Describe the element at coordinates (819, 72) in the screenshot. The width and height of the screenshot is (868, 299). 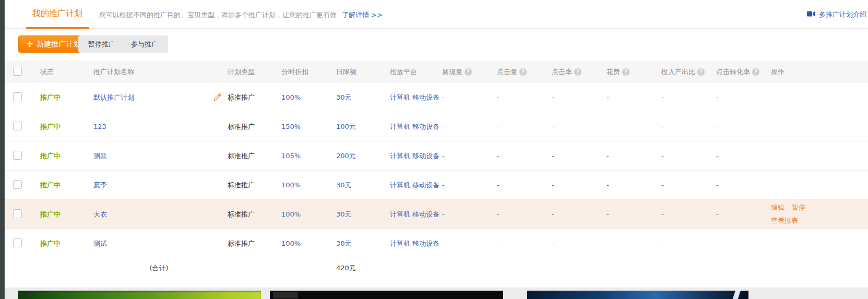
I see `col-actions: 操作` at that location.